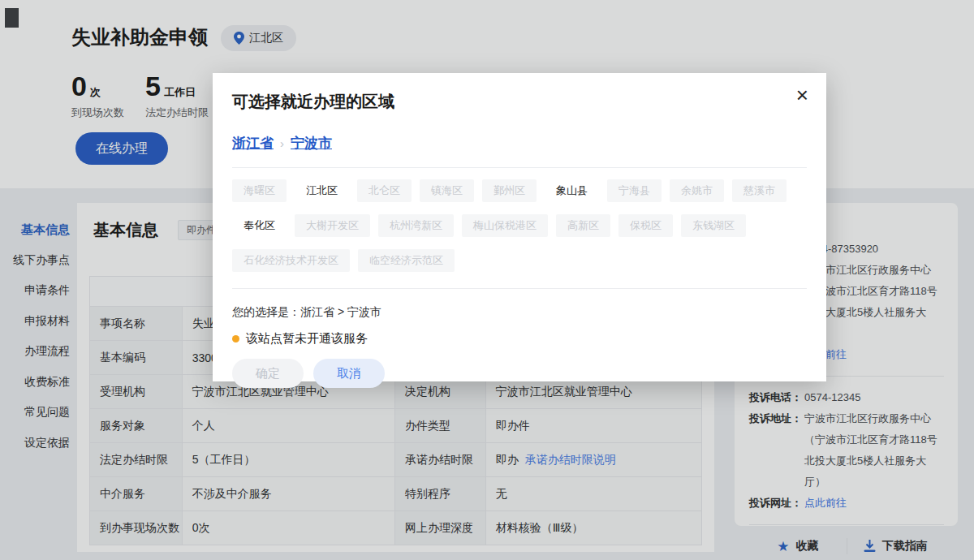  I want to click on region-grid: 海曙区 江北区 北仑区 镇海区 鄞州区 象山县 宁海县 余姚市 慈溪市 奉化区 …, so click(524, 226).